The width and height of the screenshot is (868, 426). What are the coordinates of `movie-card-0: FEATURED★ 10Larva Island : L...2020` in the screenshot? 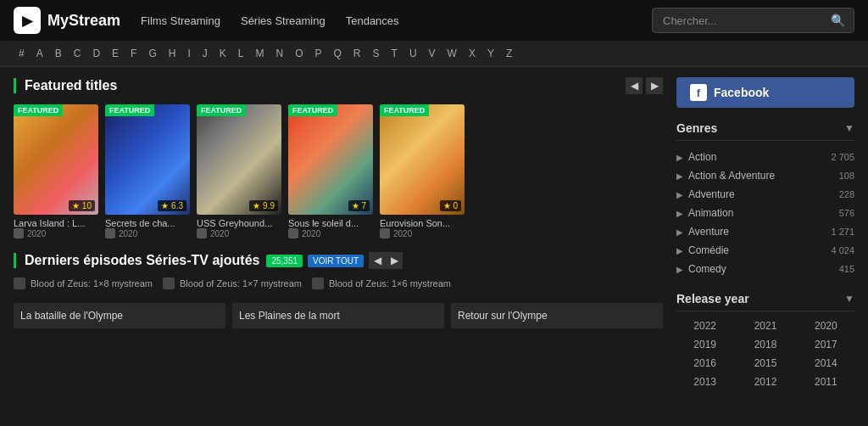 It's located at (56, 171).